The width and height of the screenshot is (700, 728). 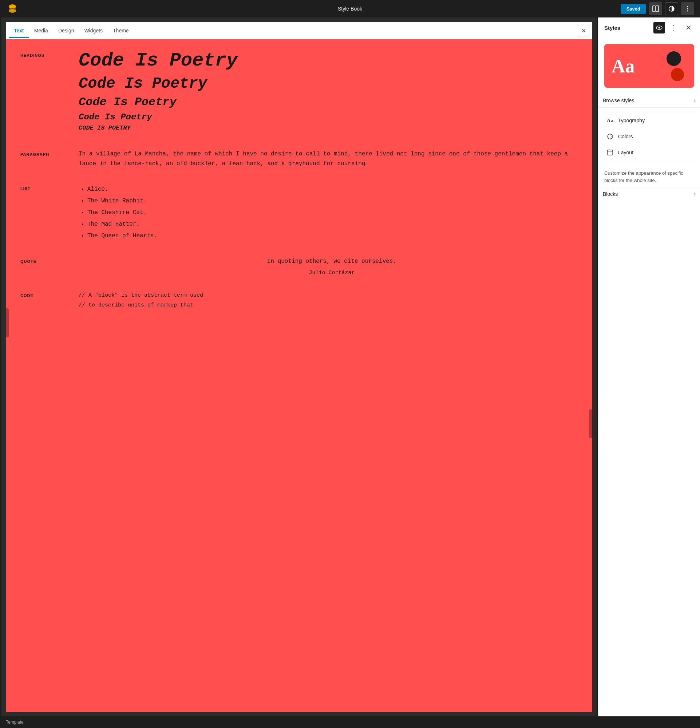 I want to click on saved-button: Saved, so click(x=634, y=9).